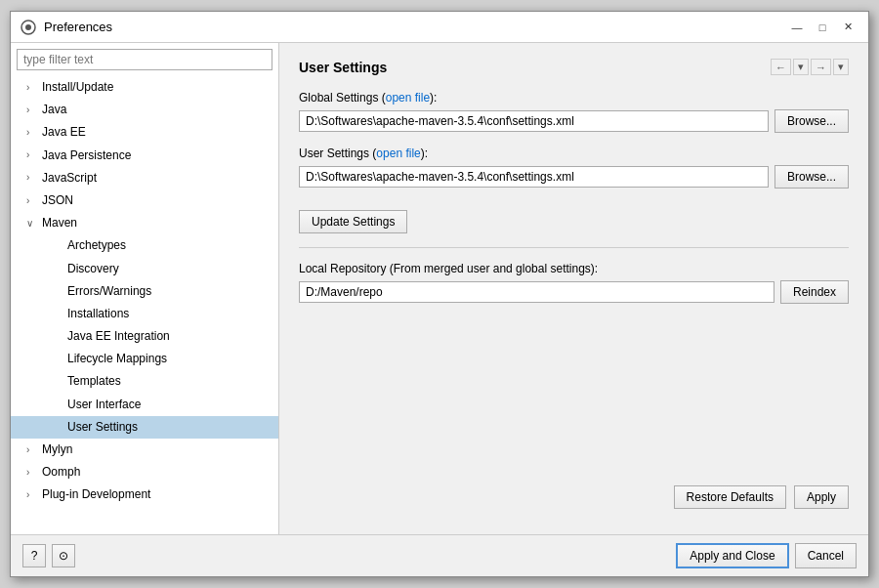 The height and width of the screenshot is (588, 879). What do you see at coordinates (58, 201) in the screenshot?
I see `sidebar-item-label: JSON` at bounding box center [58, 201].